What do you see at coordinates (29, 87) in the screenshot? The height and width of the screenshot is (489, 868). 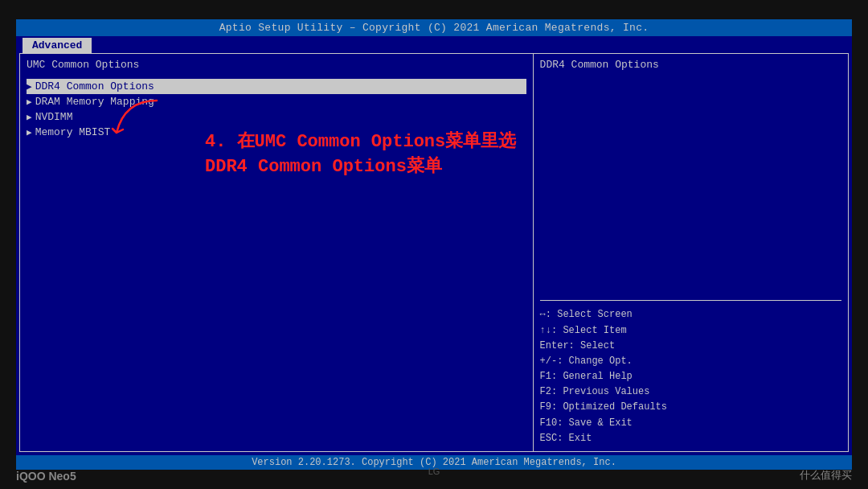 I see `arrow-icon-ddr4: ▶` at bounding box center [29, 87].